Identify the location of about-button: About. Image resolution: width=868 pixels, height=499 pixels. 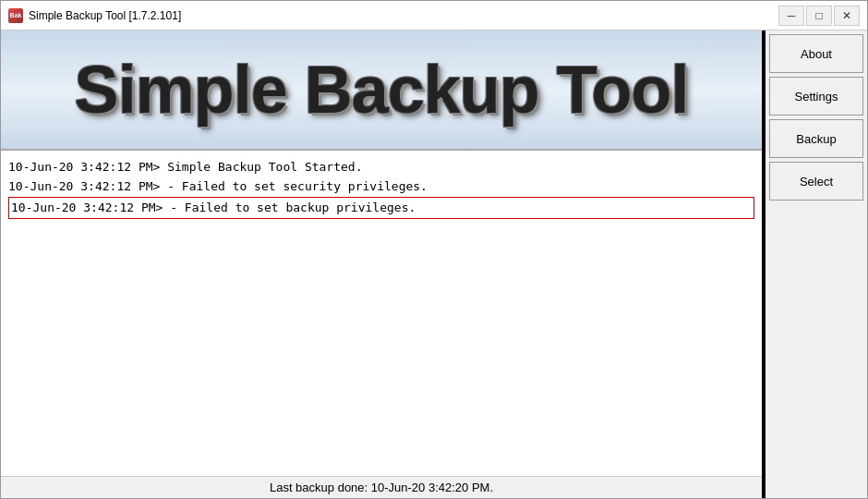
(816, 54).